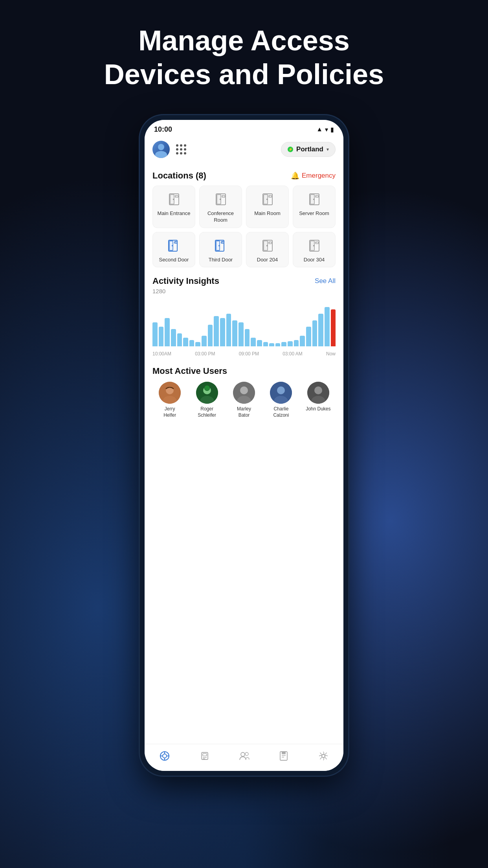  I want to click on user-item-roger: RogerSchleifer, so click(207, 400).